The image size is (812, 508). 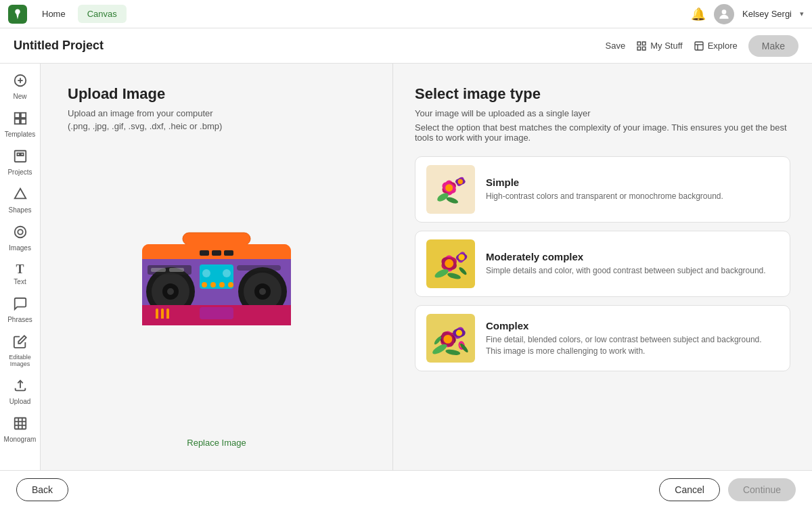 What do you see at coordinates (20, 158) in the screenshot?
I see `projects-icon` at bounding box center [20, 158].